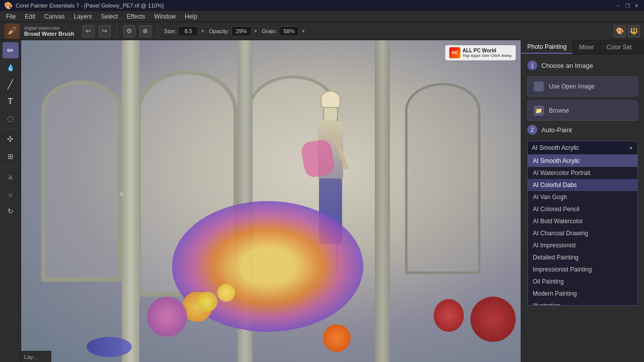 The height and width of the screenshot is (362, 644). I want to click on dropdown-option-ai-colorful-dabs: AI Colorful Dabs, so click(583, 185).